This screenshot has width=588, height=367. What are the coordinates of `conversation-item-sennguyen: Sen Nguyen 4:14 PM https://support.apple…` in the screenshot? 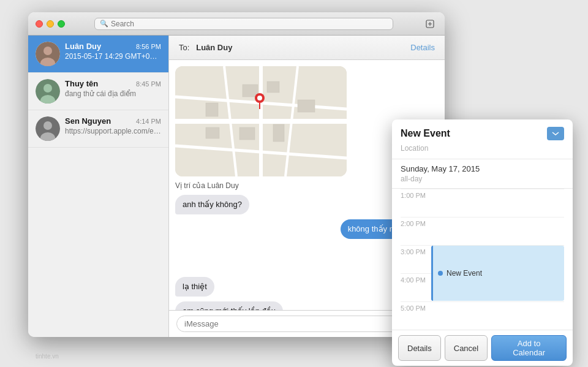 It's located at (98, 129).